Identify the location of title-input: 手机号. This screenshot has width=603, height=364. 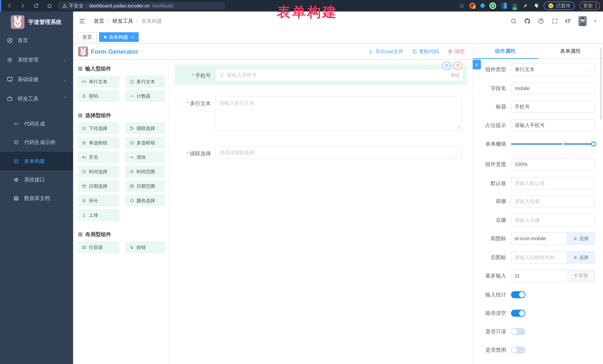
(553, 107).